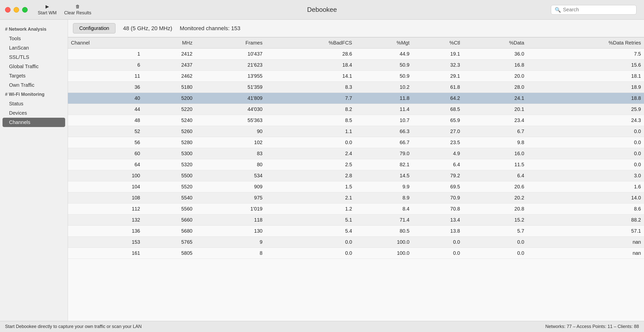 The image size is (644, 332). Describe the element at coordinates (230, 209) in the screenshot. I see `cell-frames: 1'019` at that location.